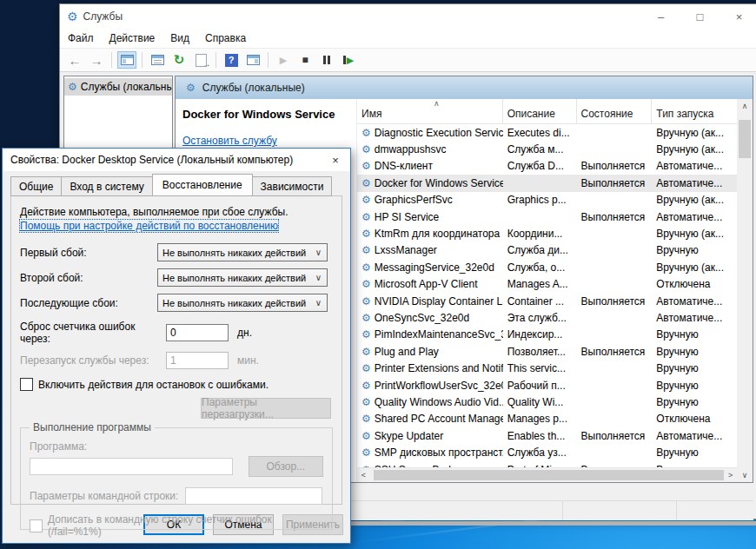 Image resolution: width=756 pixels, height=549 pixels. What do you see at coordinates (660, 17) in the screenshot?
I see `minimize-button: –` at bounding box center [660, 17].